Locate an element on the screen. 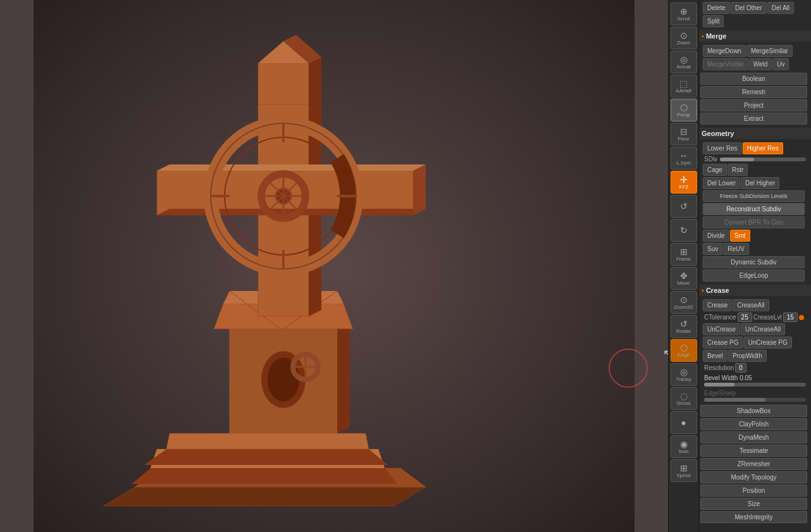 Image resolution: width=811 pixels, height=532 pixels. dyna-mesh-button: DynaMesh is located at coordinates (754, 438).